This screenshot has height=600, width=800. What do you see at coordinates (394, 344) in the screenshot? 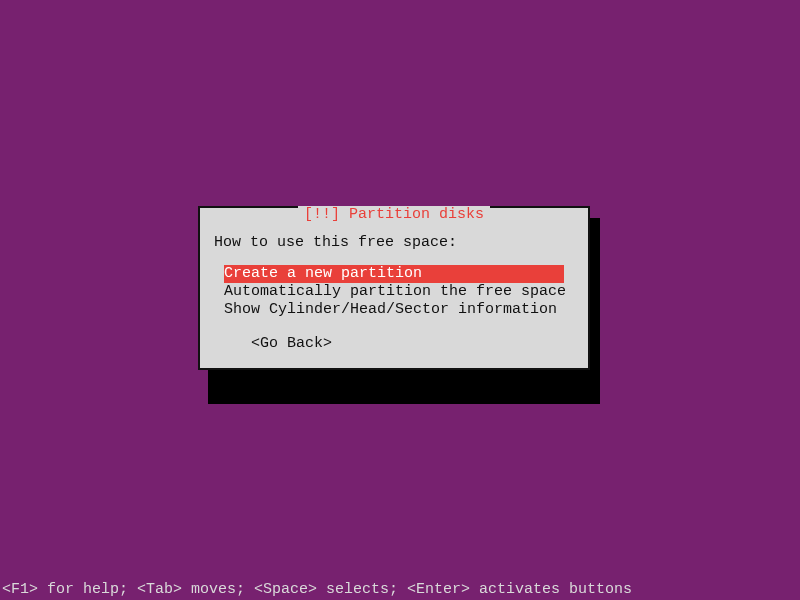
I see `go-back-button: <Go Back>` at bounding box center [394, 344].